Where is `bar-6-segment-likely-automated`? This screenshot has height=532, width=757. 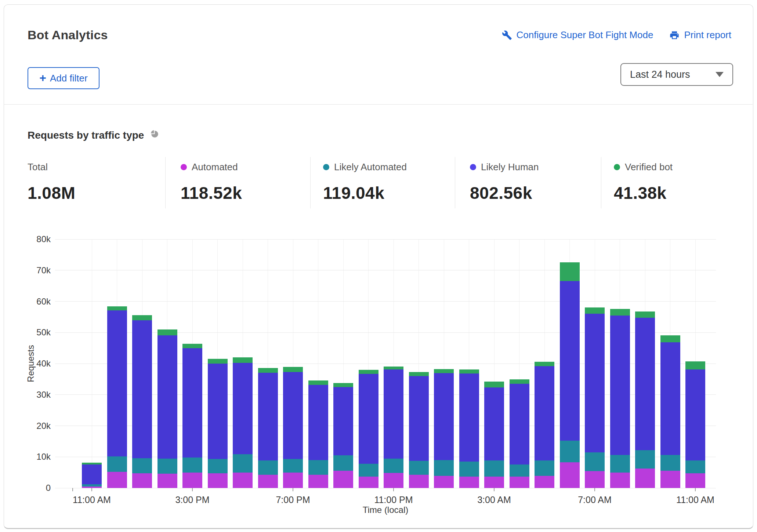 bar-6-segment-likely-automated is located at coordinates (243, 463).